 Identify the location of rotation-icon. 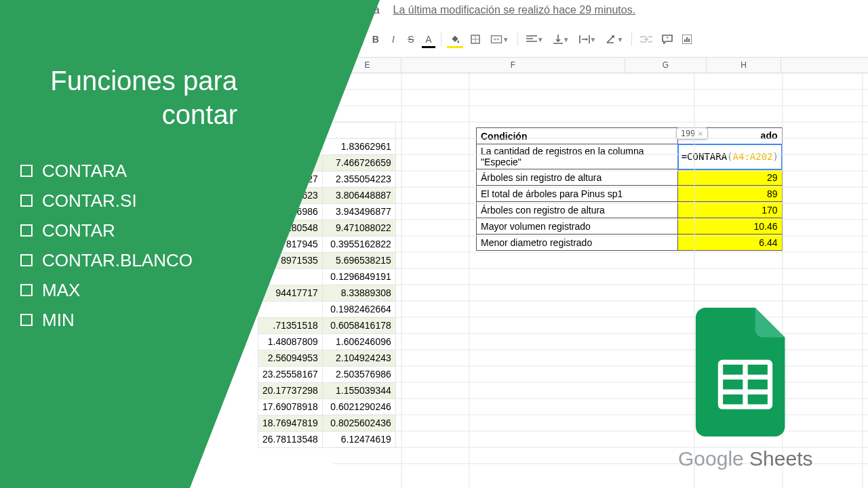
(611, 39).